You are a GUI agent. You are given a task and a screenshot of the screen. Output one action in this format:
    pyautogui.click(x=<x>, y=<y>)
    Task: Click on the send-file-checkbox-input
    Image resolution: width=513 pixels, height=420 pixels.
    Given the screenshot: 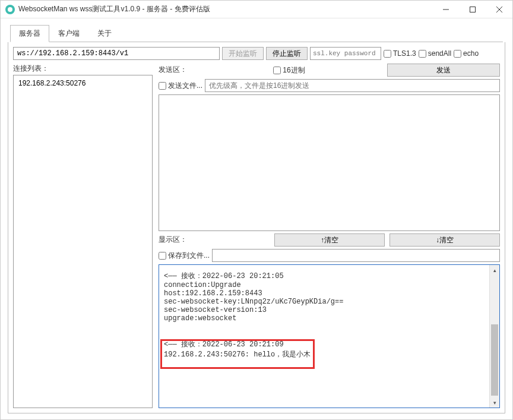 What is the action you would take?
    pyautogui.click(x=163, y=86)
    